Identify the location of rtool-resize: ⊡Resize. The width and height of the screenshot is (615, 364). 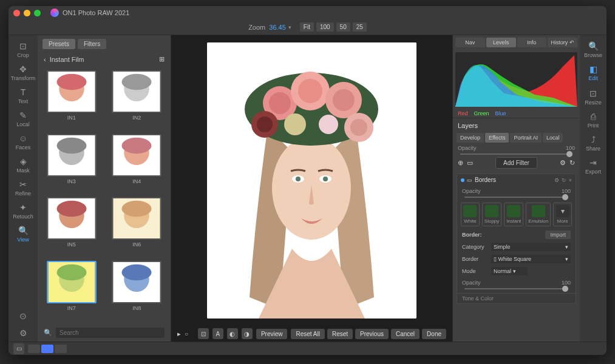
(593, 97).